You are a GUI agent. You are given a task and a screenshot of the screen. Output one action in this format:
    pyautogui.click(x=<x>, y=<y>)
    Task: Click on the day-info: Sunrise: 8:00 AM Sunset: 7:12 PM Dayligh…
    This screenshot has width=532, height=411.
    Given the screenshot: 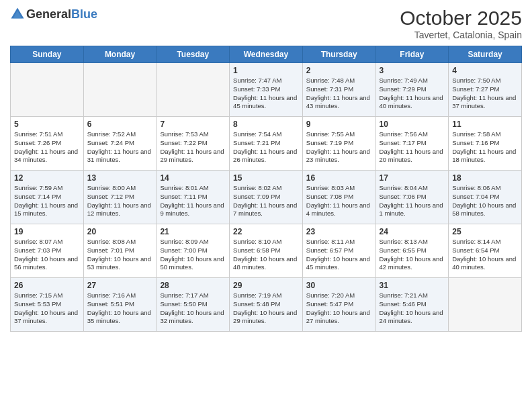 What is the action you would take?
    pyautogui.click(x=120, y=201)
    